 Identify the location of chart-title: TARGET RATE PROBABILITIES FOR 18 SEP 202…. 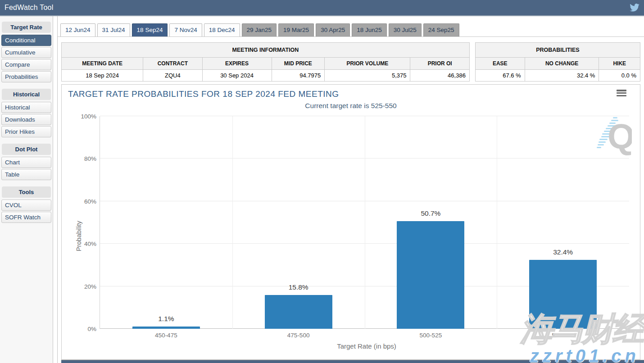
(204, 94).